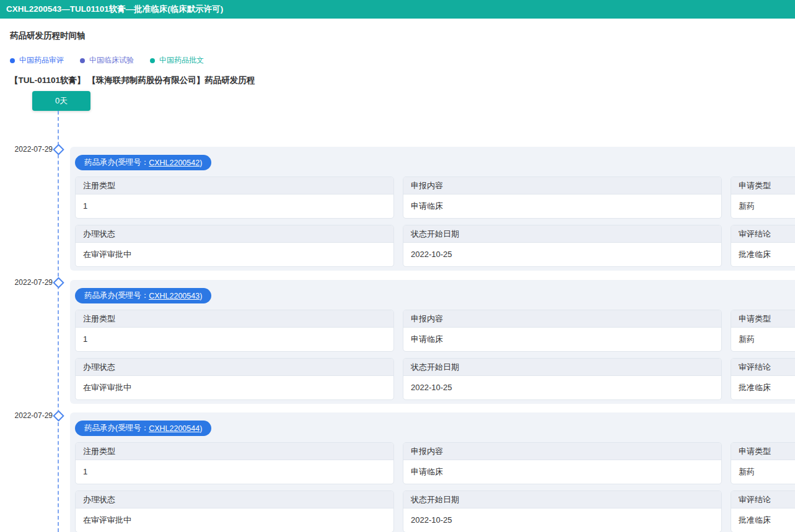 The image size is (795, 532). Describe the element at coordinates (133, 81) in the screenshot. I see `drug-history-heading: 【TUL-01101软膏】 【珠海联邦制药股份有限公司】药品研发历程` at that location.